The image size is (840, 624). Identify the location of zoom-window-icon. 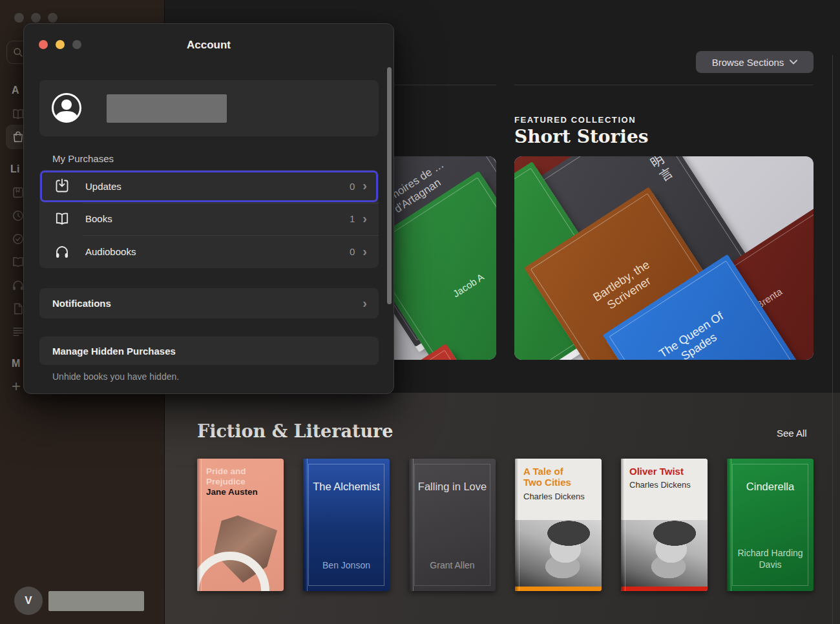
(53, 18).